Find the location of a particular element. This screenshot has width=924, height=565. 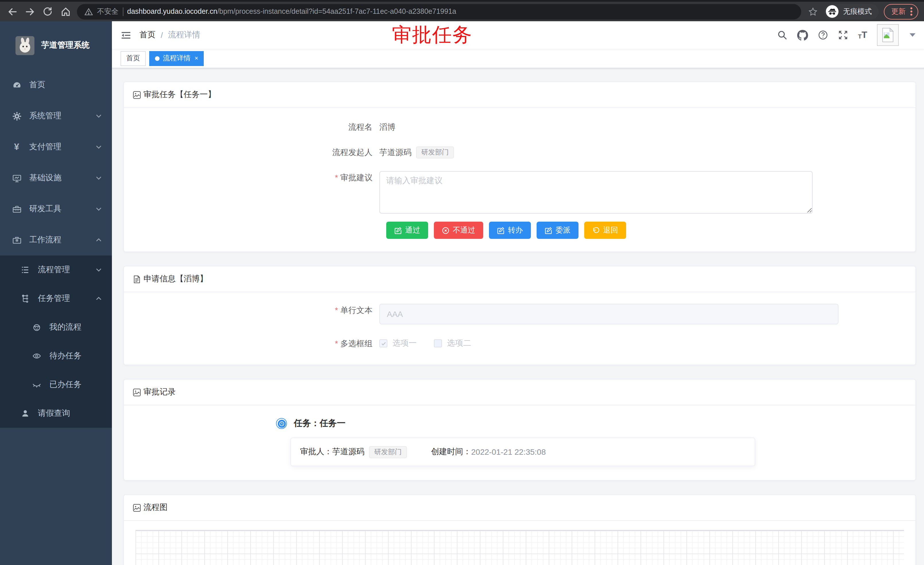

list-tree-icon is located at coordinates (26, 270).